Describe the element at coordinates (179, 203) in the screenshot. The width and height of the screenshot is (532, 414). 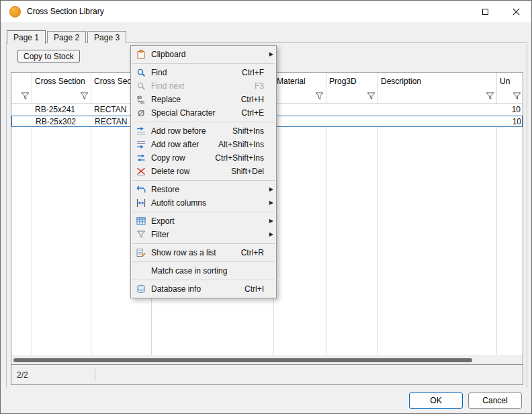
I see `menu-item-label: Autofit columns` at that location.